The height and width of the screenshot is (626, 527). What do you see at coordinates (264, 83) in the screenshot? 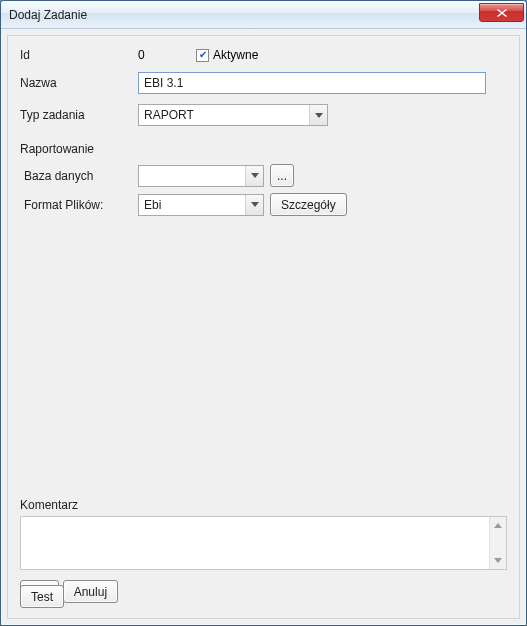
I see `row-name: Nazwa` at bounding box center [264, 83].